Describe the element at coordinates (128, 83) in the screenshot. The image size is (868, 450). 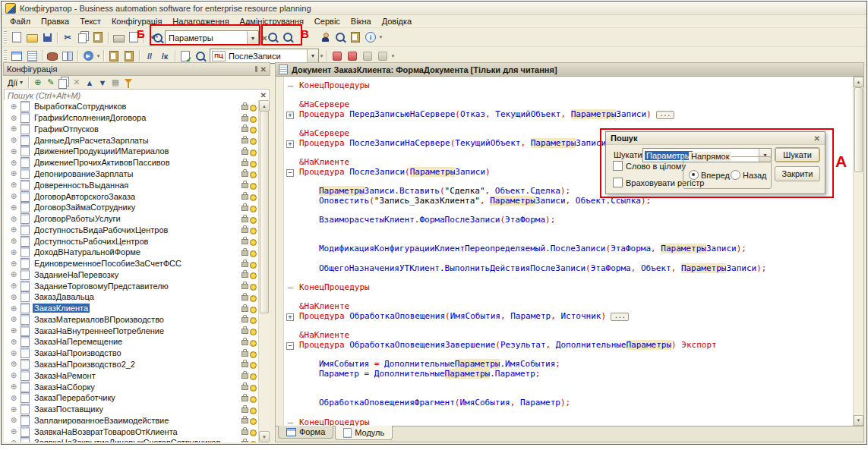
I see `filter-button` at that location.